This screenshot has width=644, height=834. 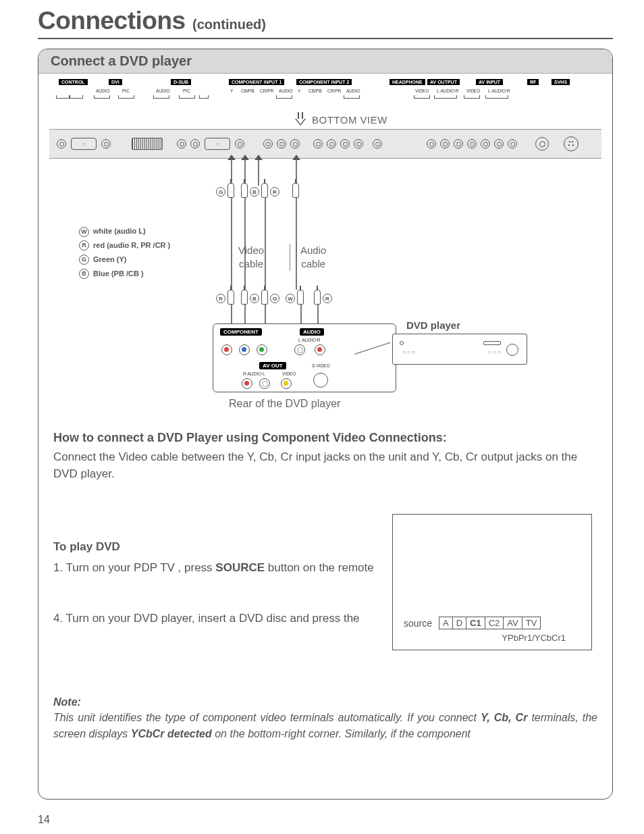 I want to click on osd-cell-av: AV, so click(x=513, y=623).